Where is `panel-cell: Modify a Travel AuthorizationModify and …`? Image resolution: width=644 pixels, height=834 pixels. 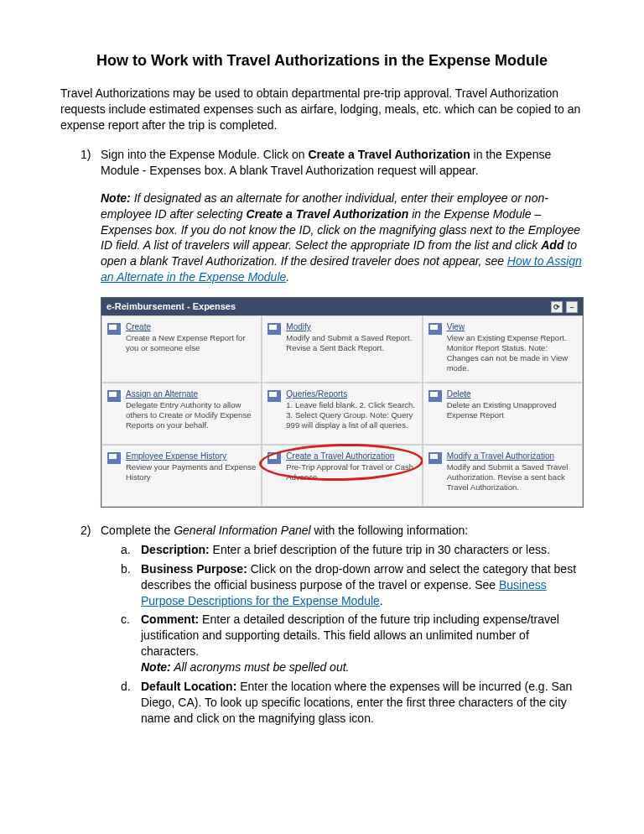 panel-cell: Modify a Travel AuthorizationModify and … is located at coordinates (503, 476).